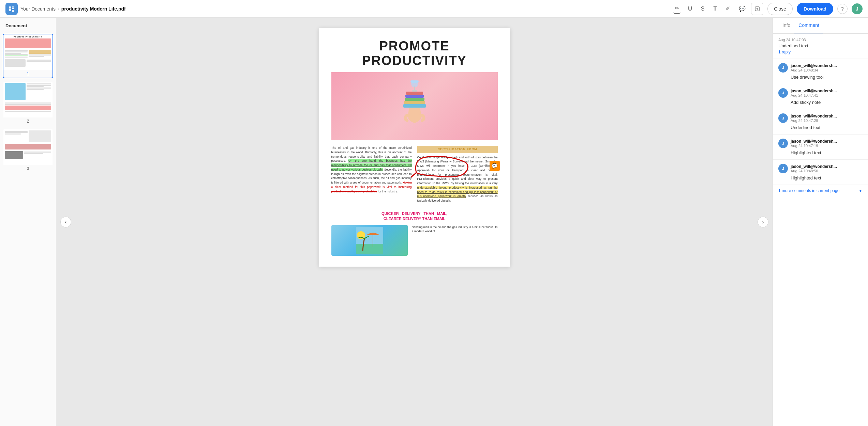 The height and width of the screenshot is (426, 868). I want to click on comment-meta-4: jason_will@wondersh... Aug 24 10:48:50, so click(814, 169).